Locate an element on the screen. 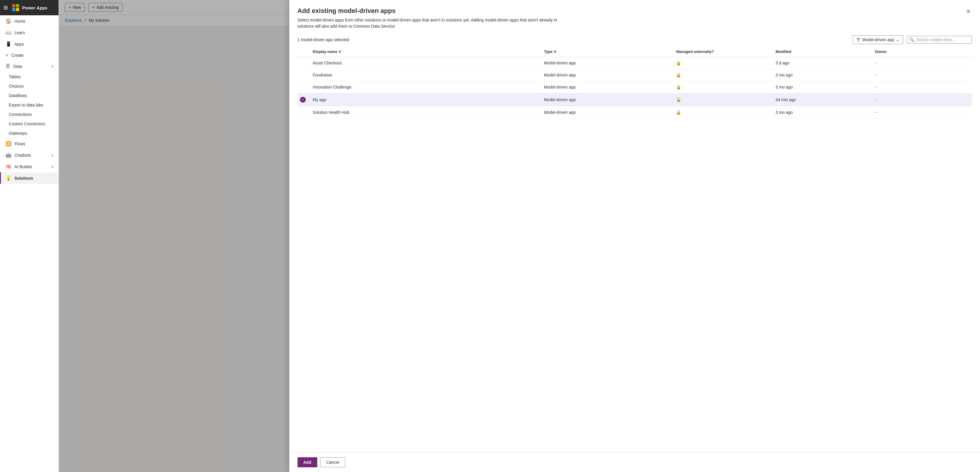 The height and width of the screenshot is (472, 980). ai-builder-icon: 🧠 is located at coordinates (8, 166).